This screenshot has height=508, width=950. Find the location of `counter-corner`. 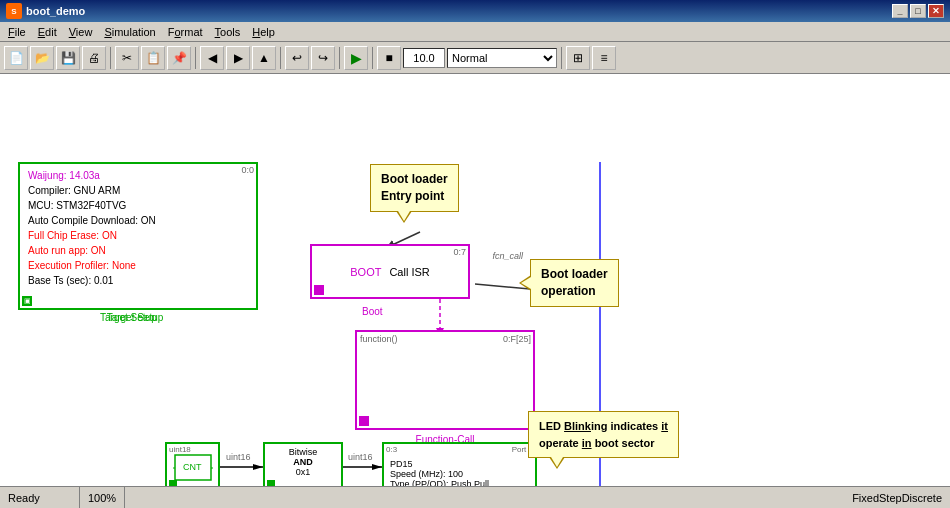

counter-corner is located at coordinates (173, 483).